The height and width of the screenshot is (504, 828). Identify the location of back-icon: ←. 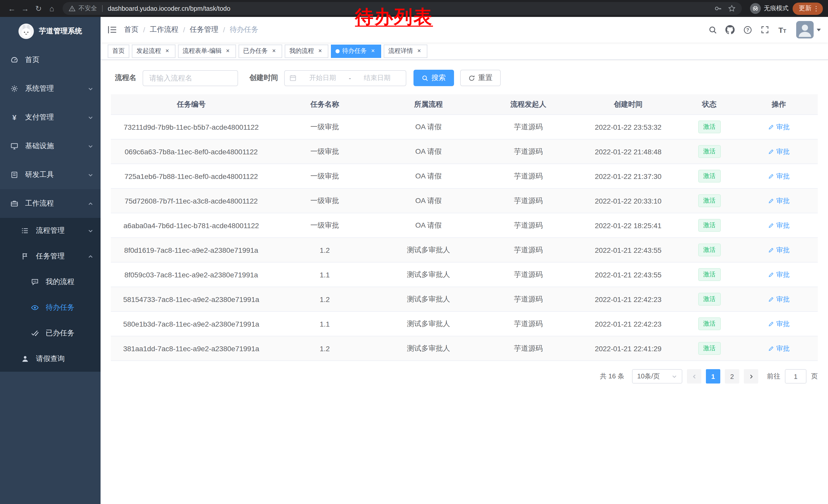
(12, 8).